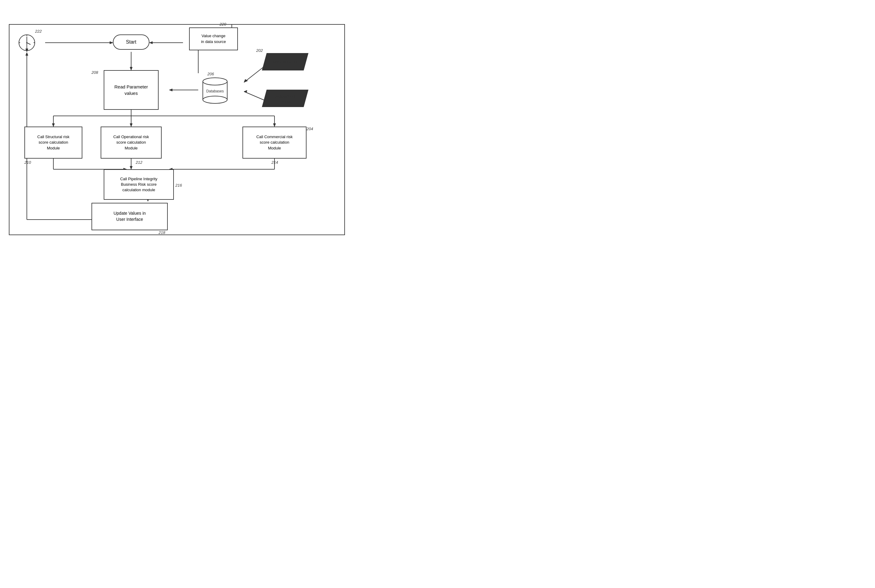 The height and width of the screenshot is (588, 875). What do you see at coordinates (131, 42) in the screenshot?
I see `start-node: Start` at bounding box center [131, 42].